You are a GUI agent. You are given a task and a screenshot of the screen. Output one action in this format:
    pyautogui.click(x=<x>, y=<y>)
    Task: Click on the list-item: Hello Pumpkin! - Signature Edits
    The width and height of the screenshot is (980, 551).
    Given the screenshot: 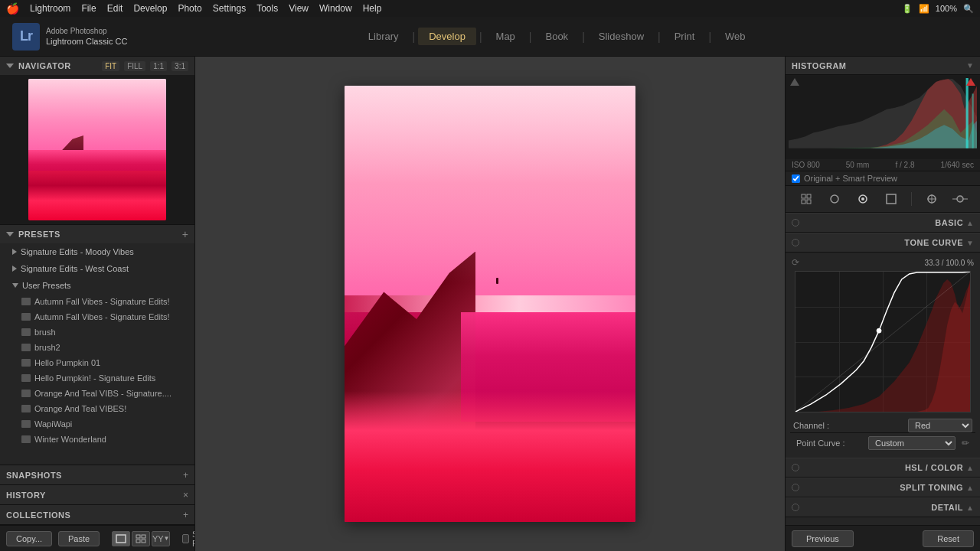 What is the action you would take?
    pyautogui.click(x=97, y=378)
    